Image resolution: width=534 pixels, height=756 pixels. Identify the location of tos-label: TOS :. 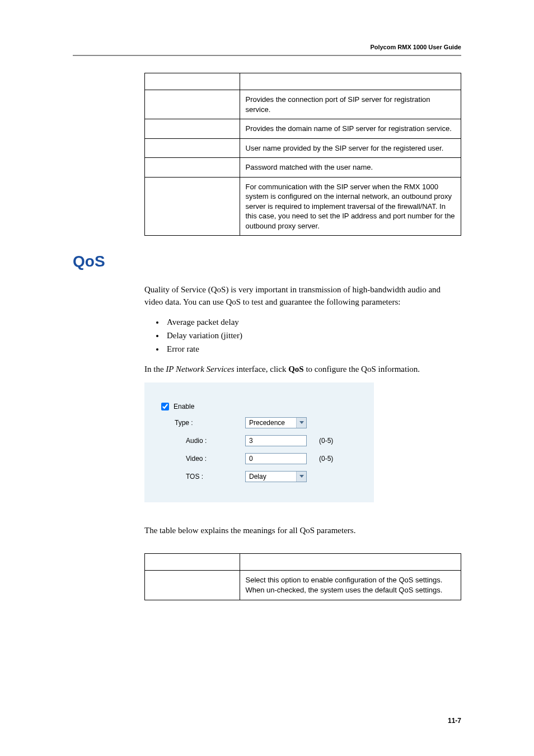
(203, 477).